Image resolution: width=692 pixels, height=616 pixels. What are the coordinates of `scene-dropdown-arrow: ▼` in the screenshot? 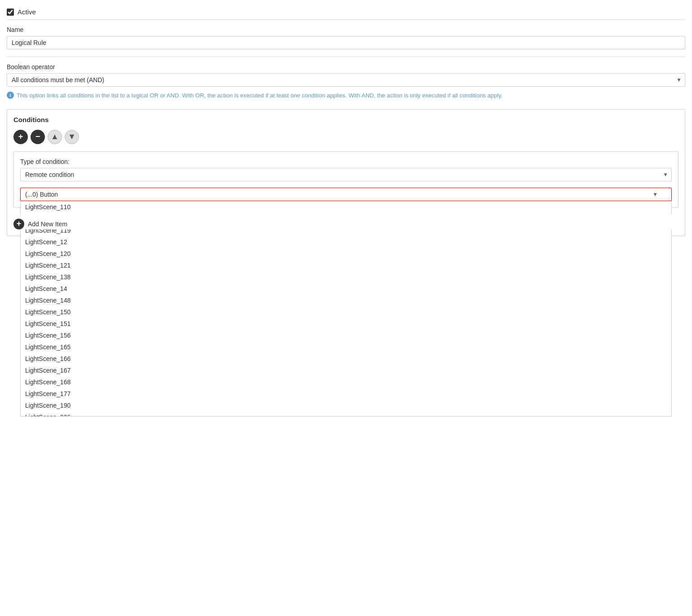 It's located at (655, 194).